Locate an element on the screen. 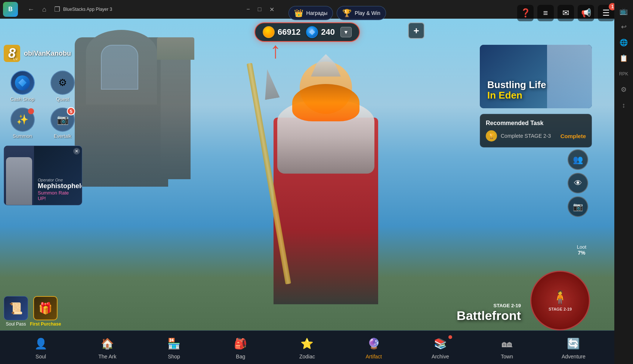 The height and width of the screenshot is (364, 633). task-row: 🏆 Complete STAGE 2-3 Complete is located at coordinates (536, 136).